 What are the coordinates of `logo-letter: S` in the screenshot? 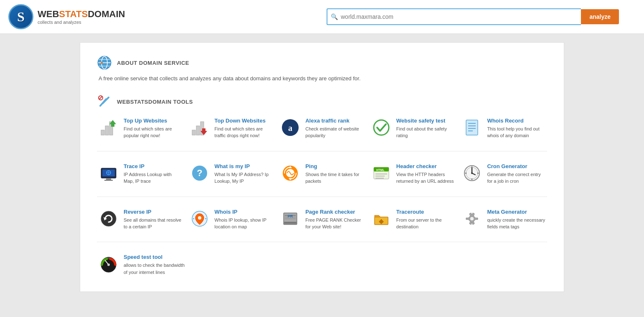 It's located at (21, 17).